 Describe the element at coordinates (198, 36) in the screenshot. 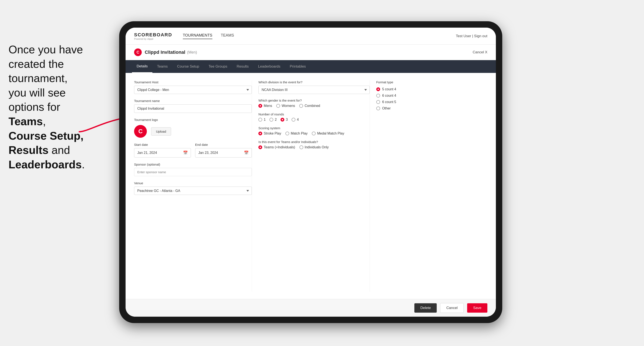

I see `nav-tournaments: TOURNAMENTS` at that location.